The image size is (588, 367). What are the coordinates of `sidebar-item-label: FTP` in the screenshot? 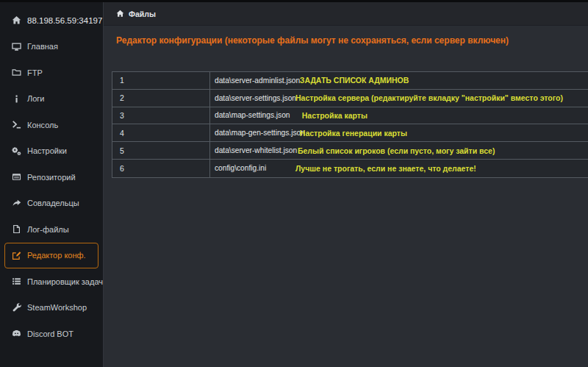 It's located at (35, 73).